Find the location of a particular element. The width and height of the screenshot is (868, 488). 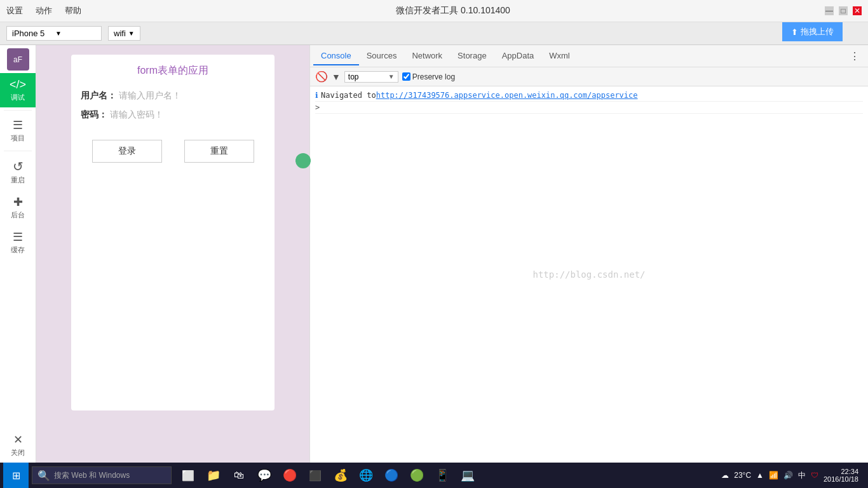

taskbar-clock: 22:34 2016/10/18 is located at coordinates (841, 475).